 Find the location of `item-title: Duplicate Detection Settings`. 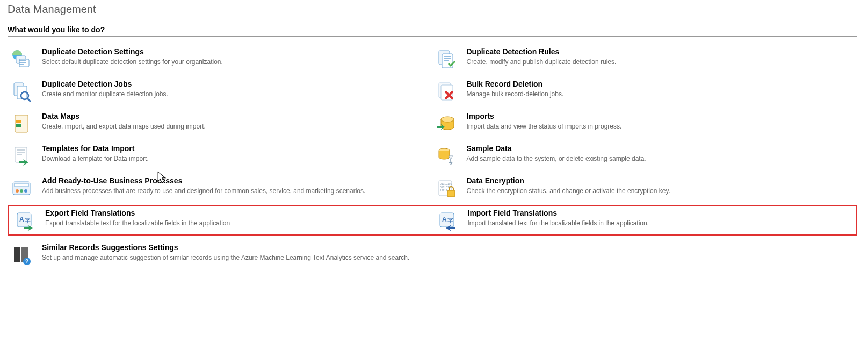

item-title: Duplicate Detection Settings is located at coordinates (234, 52).